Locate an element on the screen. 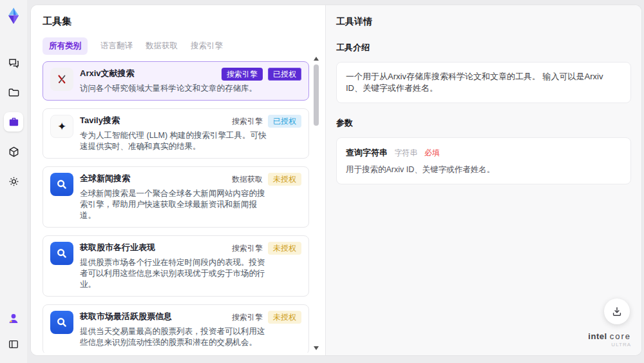 The image size is (644, 363). chat-icon is located at coordinates (14, 63).